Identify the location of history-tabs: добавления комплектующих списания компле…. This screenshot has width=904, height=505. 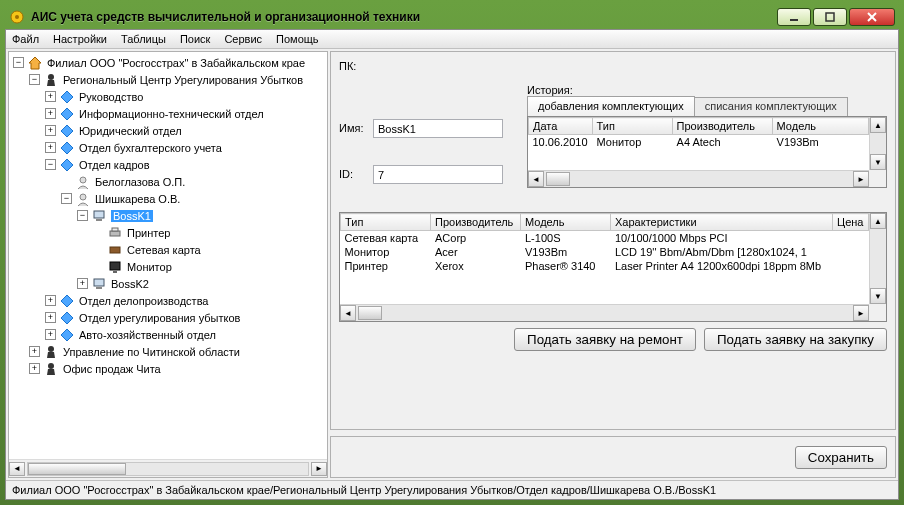
(707, 106).